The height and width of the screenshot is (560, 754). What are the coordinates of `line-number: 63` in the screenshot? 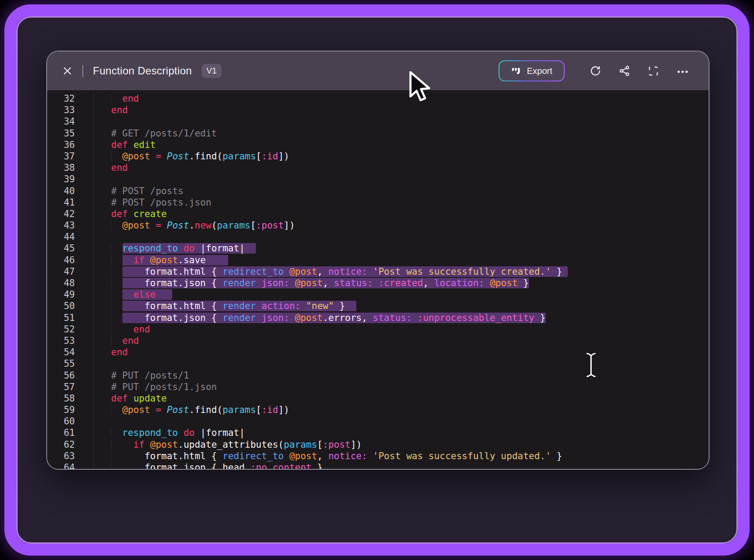 It's located at (61, 456).